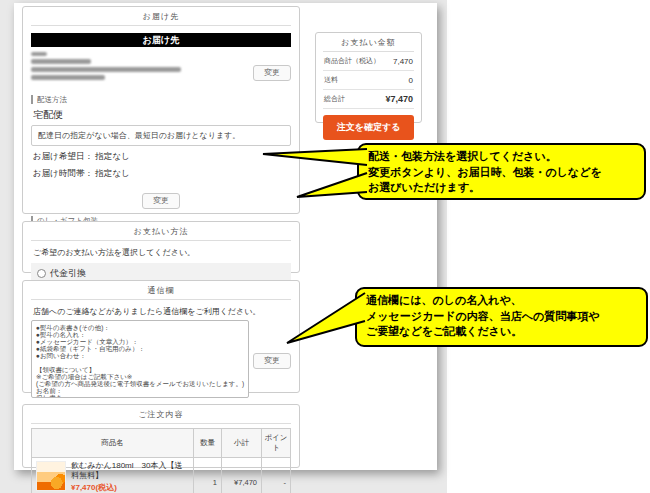 The image size is (650, 493). Describe the element at coordinates (399, 99) in the screenshot. I see `summary-value: ¥7,470` at that location.